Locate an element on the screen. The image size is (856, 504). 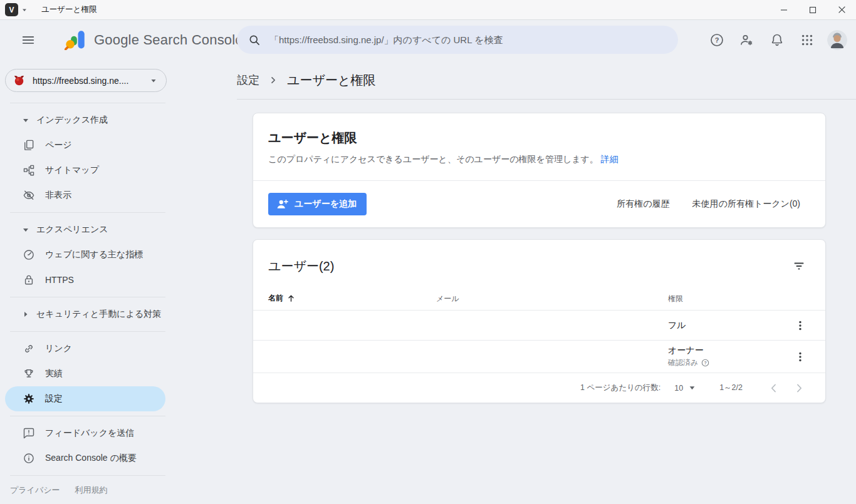
browser-menu-button: V is located at coordinates (11, 10).